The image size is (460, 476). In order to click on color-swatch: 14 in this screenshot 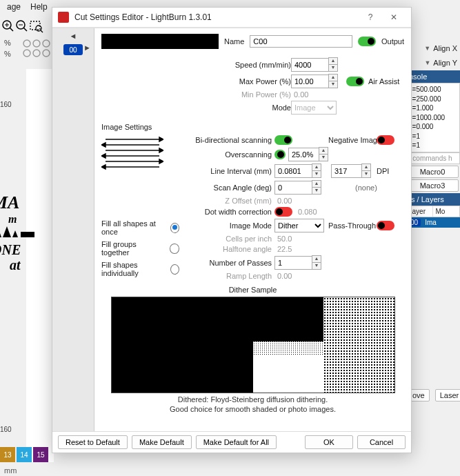, I will do `click(24, 455)`.